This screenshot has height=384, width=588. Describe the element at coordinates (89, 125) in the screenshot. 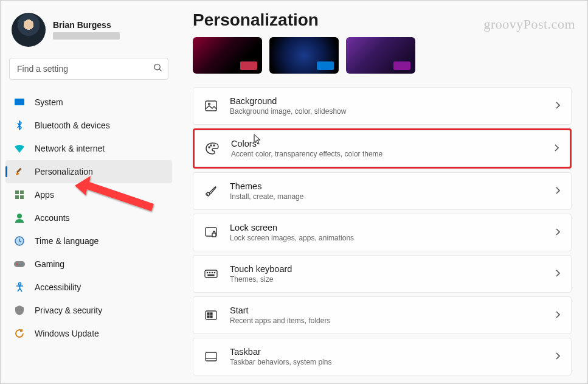

I see `sidebar-item-bluetooth: Bluetooth & devices` at that location.